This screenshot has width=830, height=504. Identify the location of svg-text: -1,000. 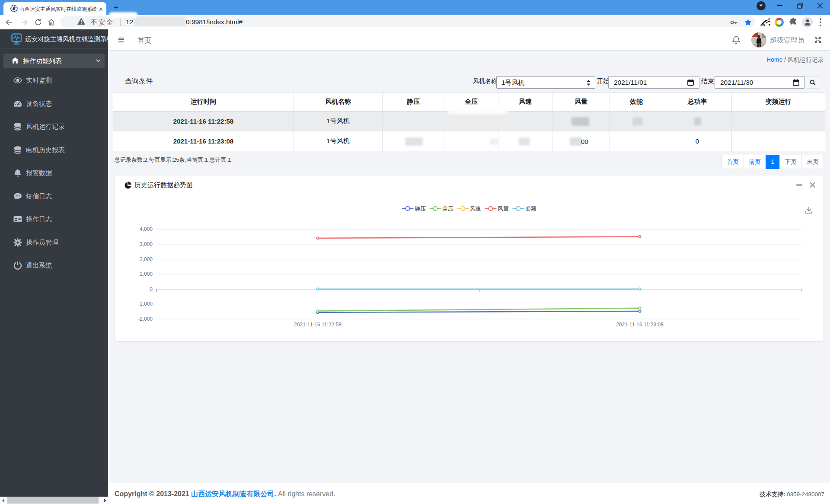
(145, 304).